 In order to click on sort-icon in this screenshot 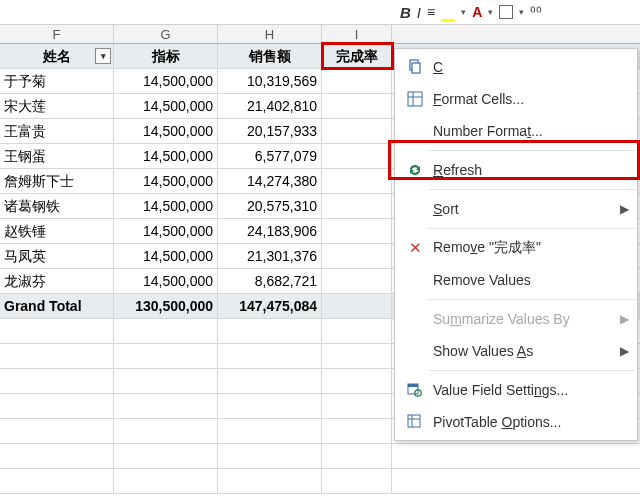, I will do `click(415, 209)`.